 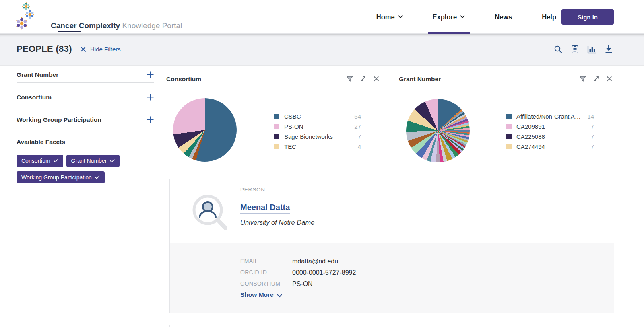 What do you see at coordinates (89, 161) in the screenshot?
I see `chip-label: Grant Number` at bounding box center [89, 161].